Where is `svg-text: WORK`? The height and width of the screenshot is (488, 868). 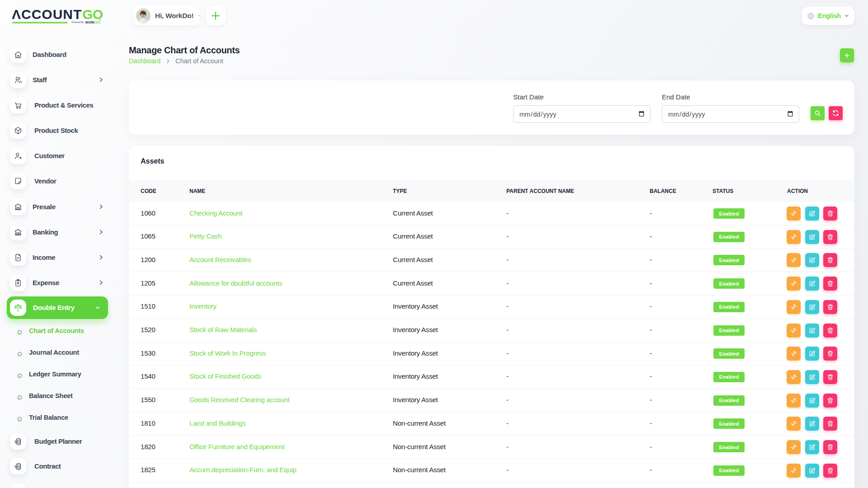
svg-text: WORK is located at coordinates (90, 23).